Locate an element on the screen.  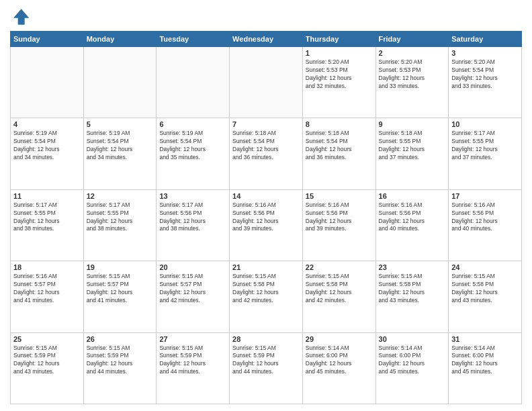
day-number: 3 is located at coordinates (485, 53).